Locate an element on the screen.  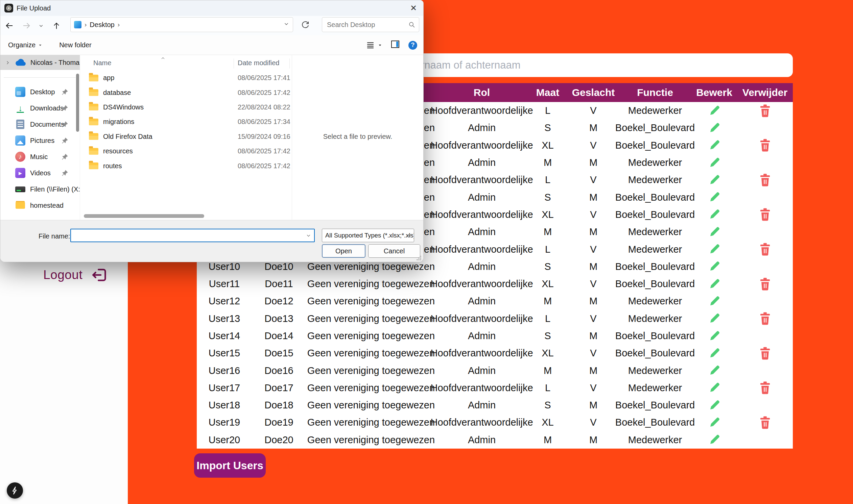
file-list-row-resources: resources 08/06/2025 17:42 is located at coordinates (186, 151).